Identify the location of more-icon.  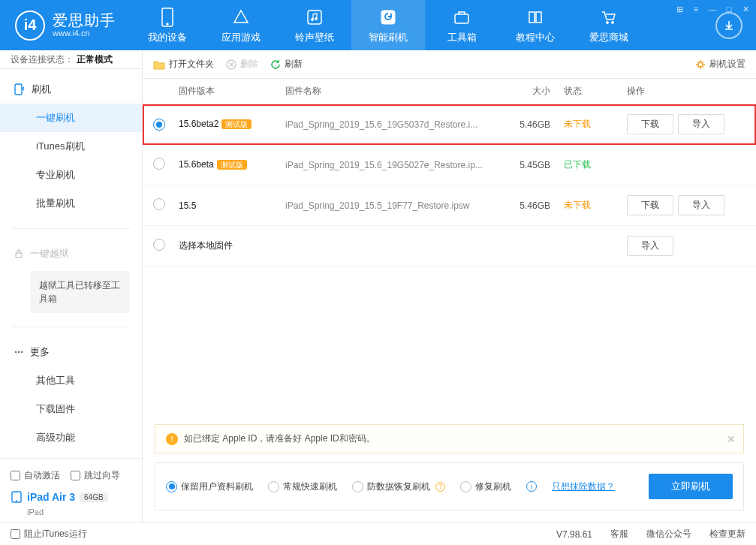
(19, 352).